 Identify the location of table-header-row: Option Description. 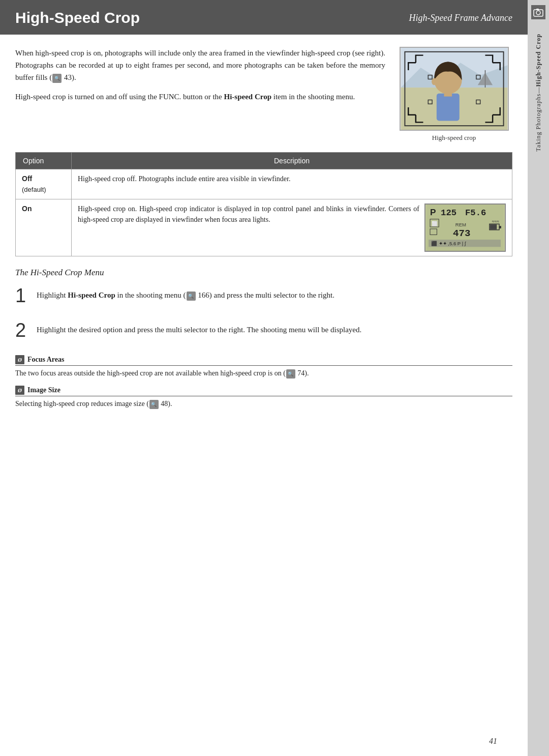
(264, 161).